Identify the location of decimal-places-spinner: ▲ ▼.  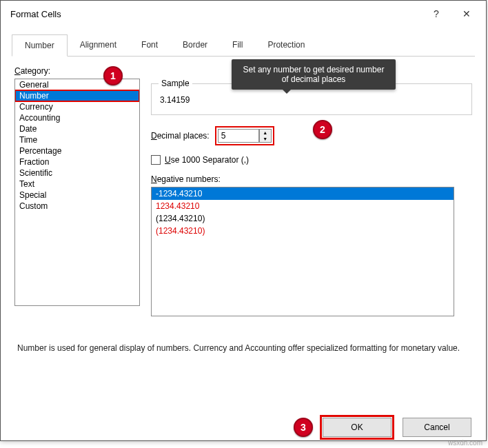
(245, 136).